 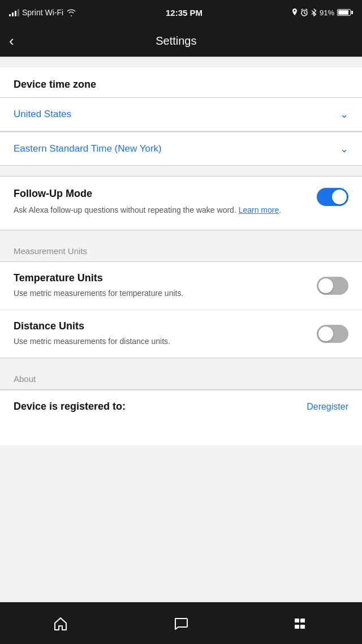 What do you see at coordinates (42, 114) in the screenshot?
I see `country-value: United States` at bounding box center [42, 114].